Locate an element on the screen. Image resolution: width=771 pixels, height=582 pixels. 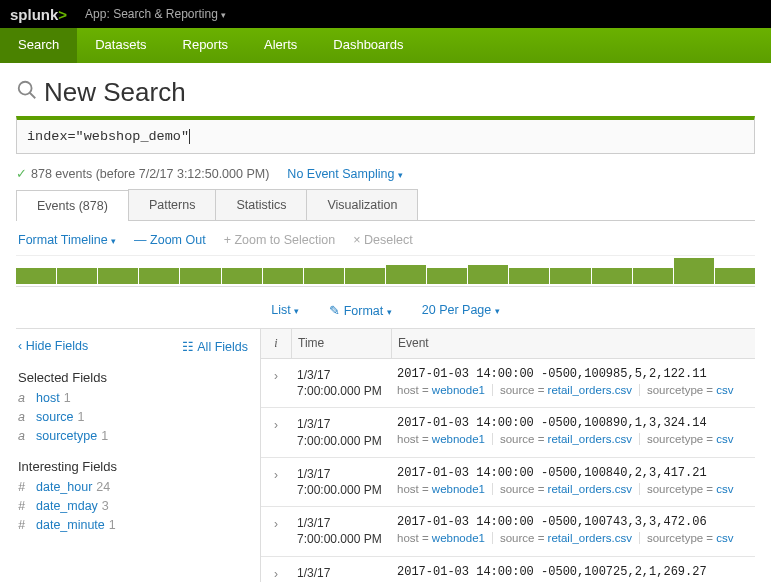
field-row: ahost1 is located at coordinates (133, 398).